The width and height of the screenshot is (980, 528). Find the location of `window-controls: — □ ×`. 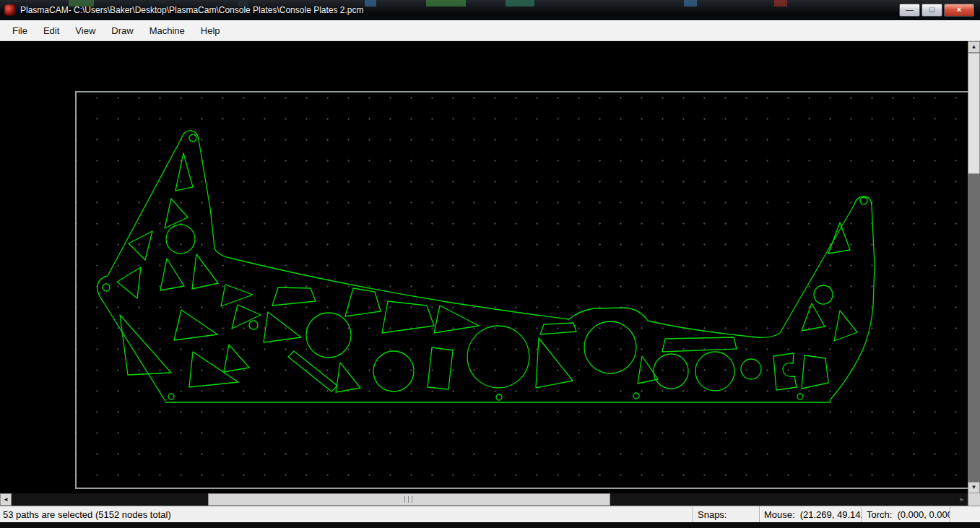

window-controls: — □ × is located at coordinates (940, 10).